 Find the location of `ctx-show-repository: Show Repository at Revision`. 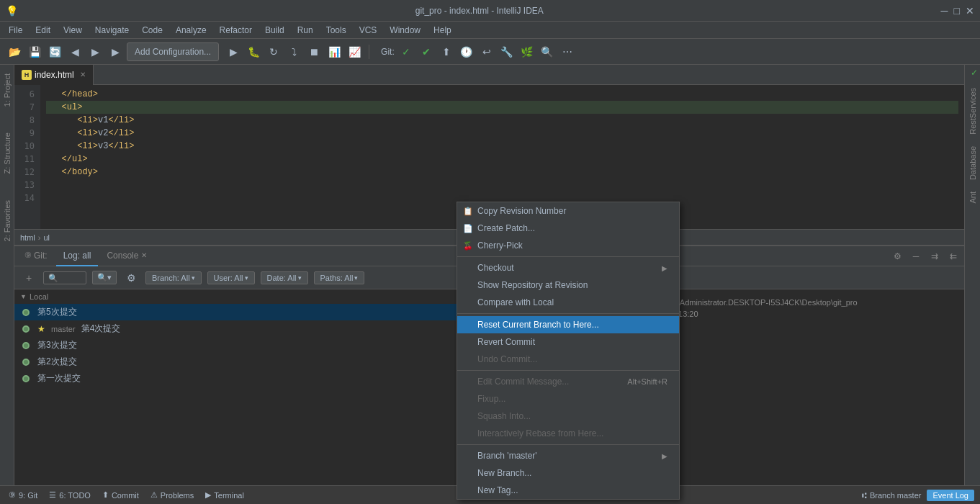

ctx-show-repository: Show Repository at Revision is located at coordinates (568, 285).